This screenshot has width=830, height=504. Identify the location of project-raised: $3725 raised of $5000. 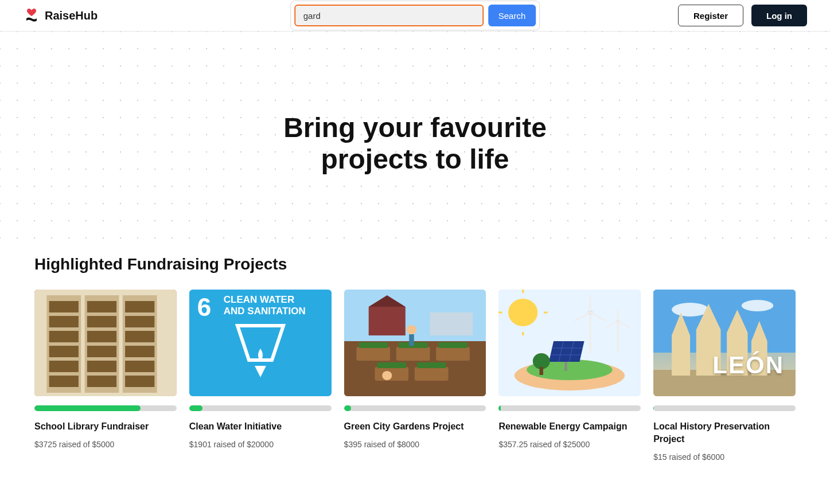
(106, 444).